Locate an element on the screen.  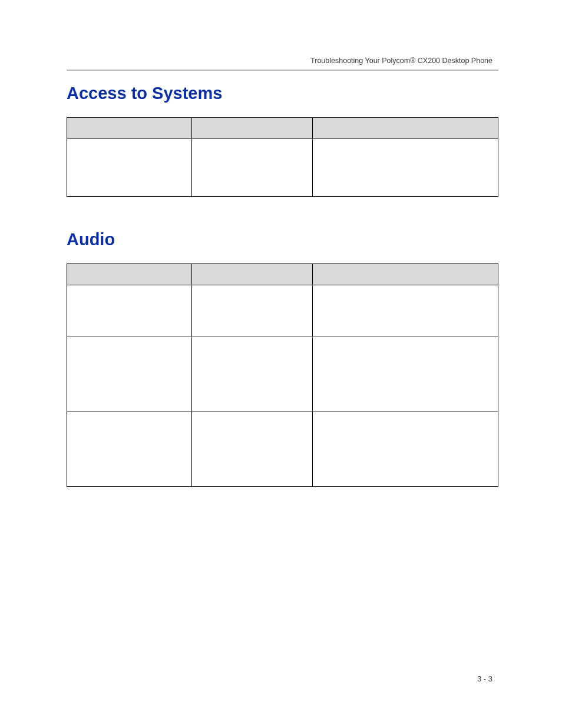
header-rule is located at coordinates (283, 70).